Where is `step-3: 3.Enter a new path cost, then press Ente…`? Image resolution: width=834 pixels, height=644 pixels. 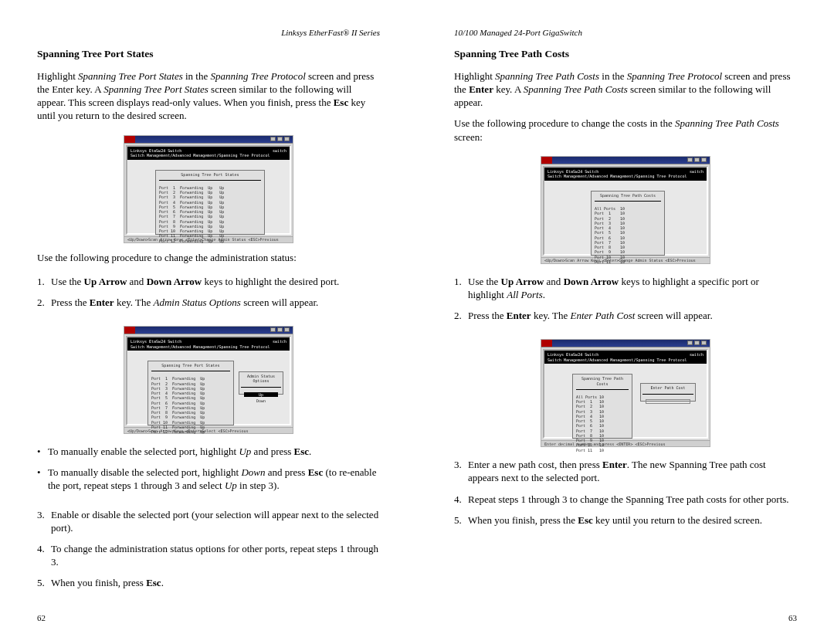 step-3: 3.Enter a new path cost, then press Ente… is located at coordinates (626, 471).